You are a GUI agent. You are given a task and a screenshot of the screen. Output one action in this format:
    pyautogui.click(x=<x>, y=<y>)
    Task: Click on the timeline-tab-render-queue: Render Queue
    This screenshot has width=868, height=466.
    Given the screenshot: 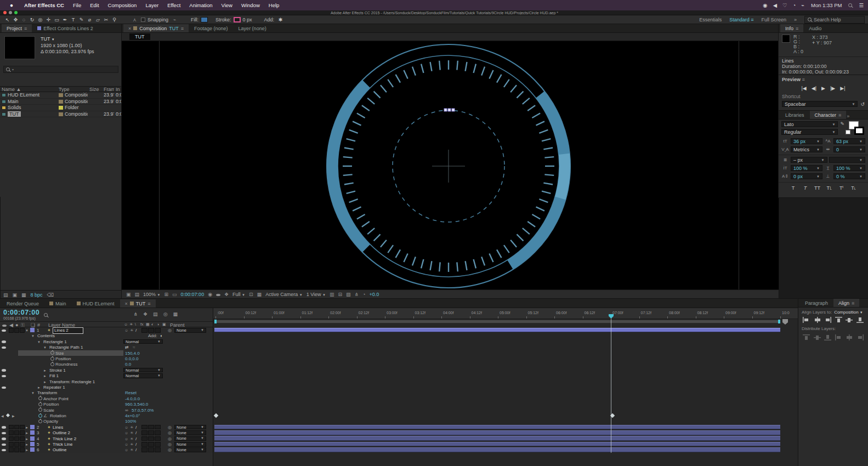 What is the action you would take?
    pyautogui.click(x=23, y=304)
    